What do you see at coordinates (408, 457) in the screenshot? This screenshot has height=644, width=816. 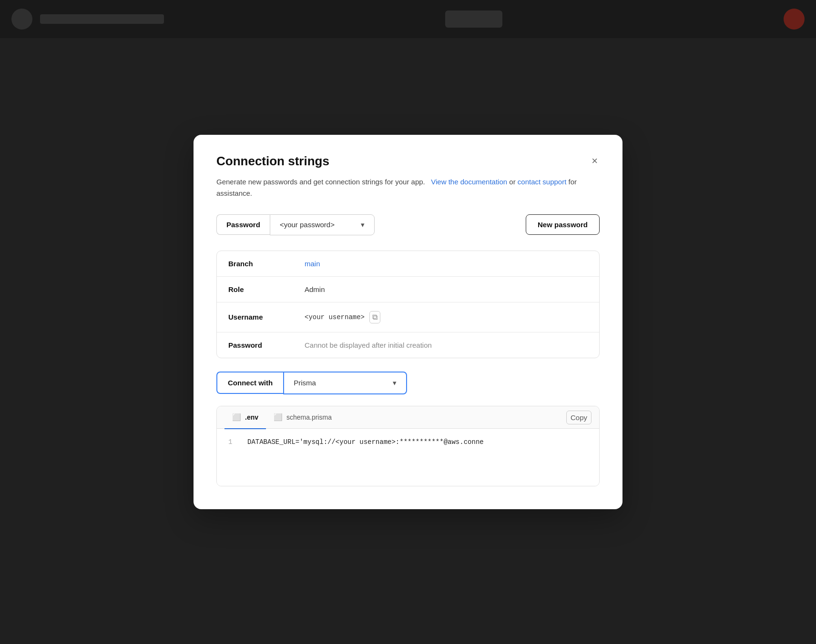 I see `code-body: 1 DATABASE_URL='mysql://<your username>:…` at bounding box center [408, 457].